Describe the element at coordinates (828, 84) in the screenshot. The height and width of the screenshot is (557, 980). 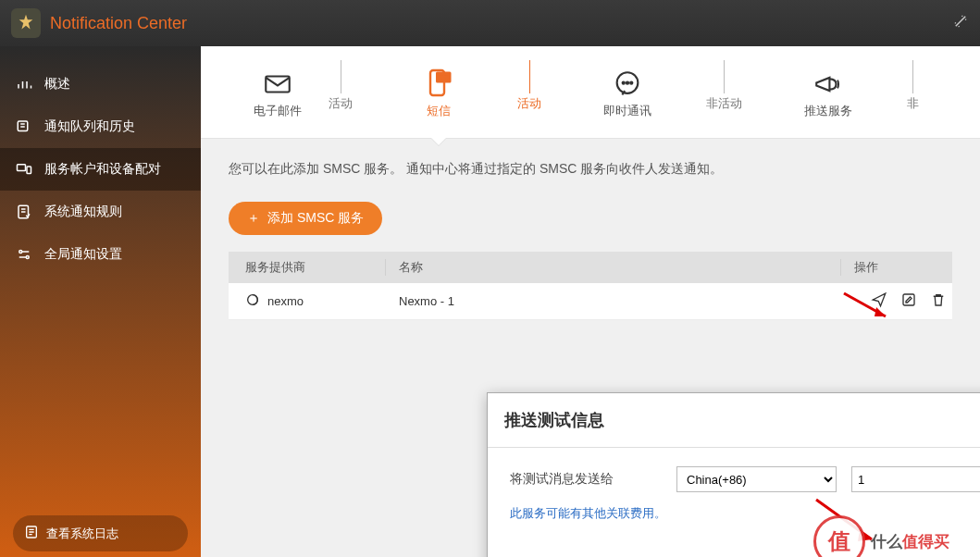
I see `megaphone-icon` at that location.